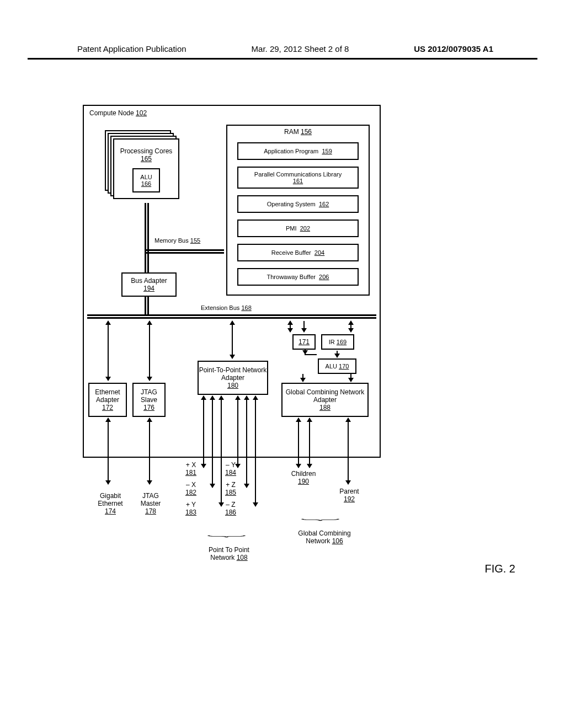  I want to click on ram-box: RAM 156 Application Program 159 Parallel…, so click(298, 210).